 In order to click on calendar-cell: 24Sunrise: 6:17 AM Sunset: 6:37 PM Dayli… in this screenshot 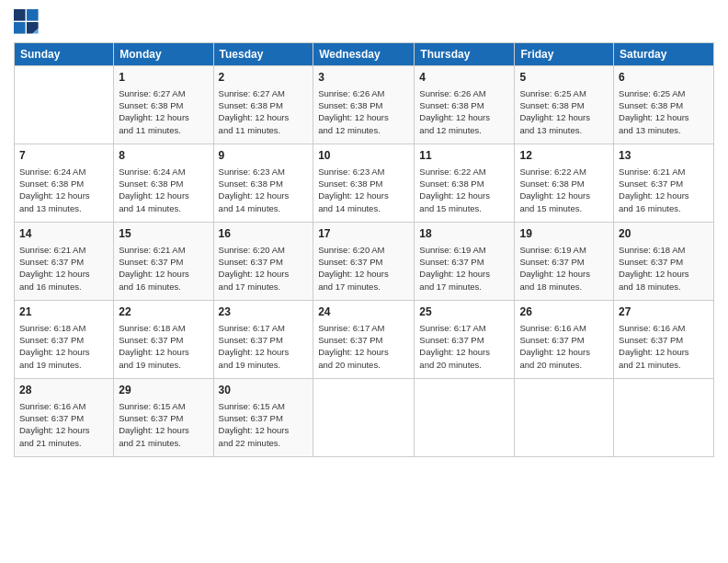, I will do `click(364, 340)`.